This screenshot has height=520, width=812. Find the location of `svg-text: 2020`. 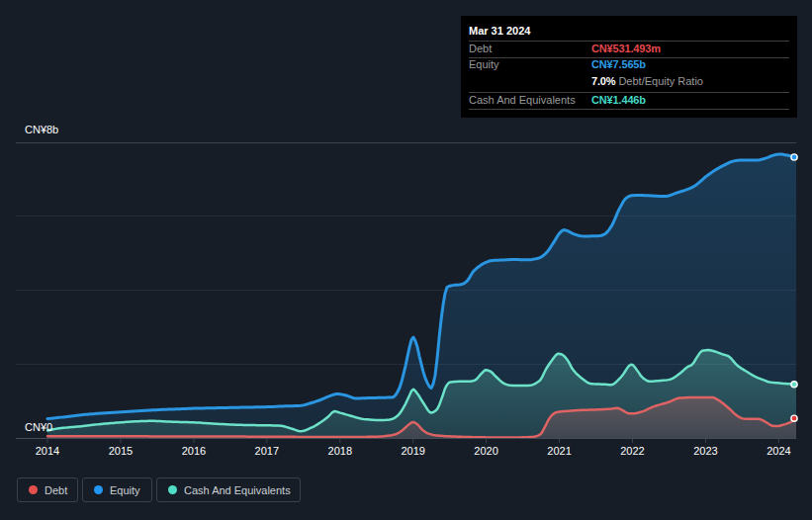

svg-text: 2020 is located at coordinates (486, 451).